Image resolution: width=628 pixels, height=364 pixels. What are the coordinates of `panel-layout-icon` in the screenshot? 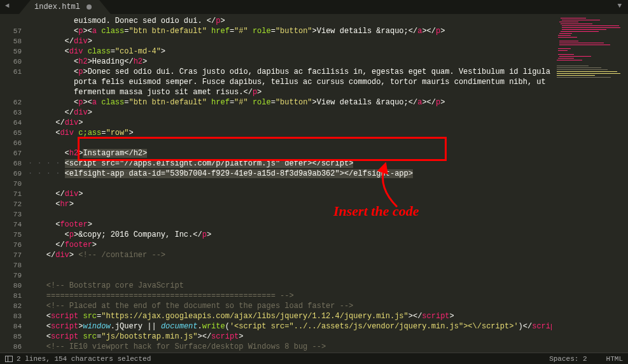 It's located at (9, 359).